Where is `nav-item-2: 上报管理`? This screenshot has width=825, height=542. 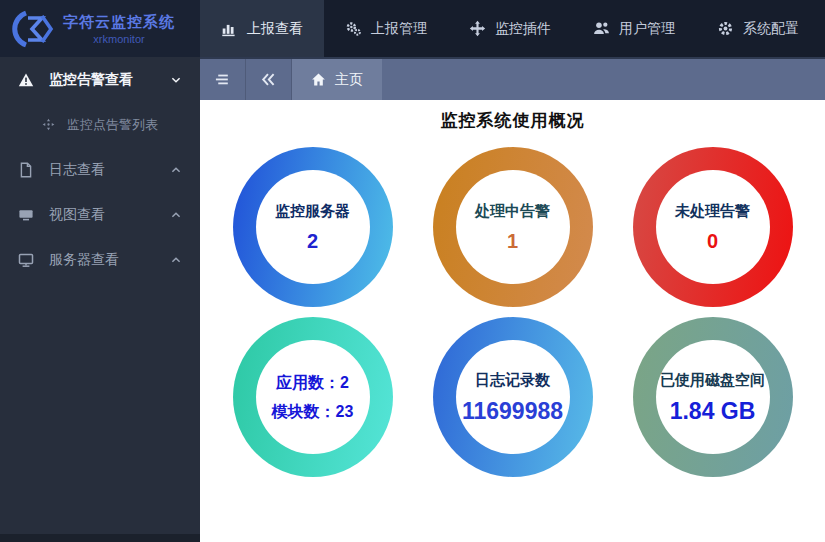
nav-item-2: 上报管理 is located at coordinates (386, 28).